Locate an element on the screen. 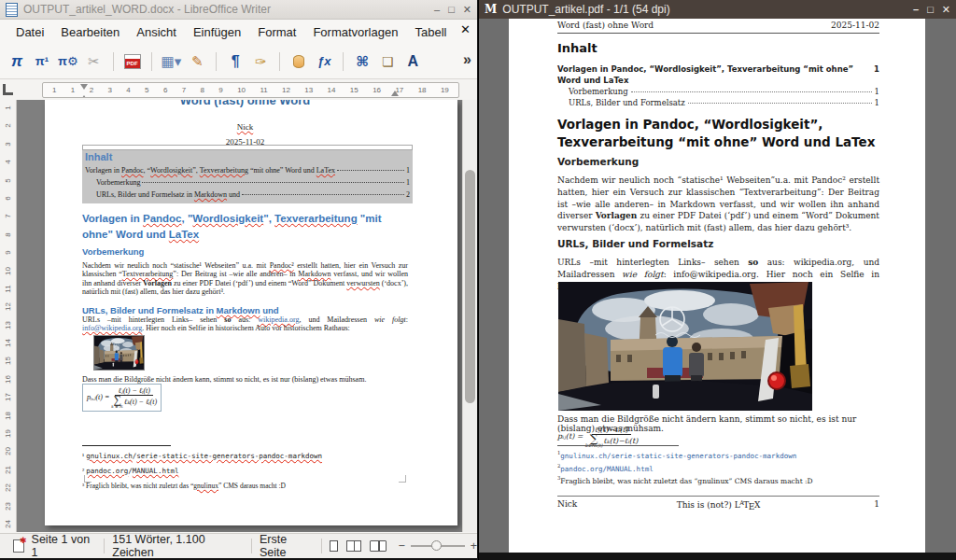 This screenshot has height=560, width=956. footnote: ¹ gnulinux.ch/serie-static-site-generato… is located at coordinates (245, 456).